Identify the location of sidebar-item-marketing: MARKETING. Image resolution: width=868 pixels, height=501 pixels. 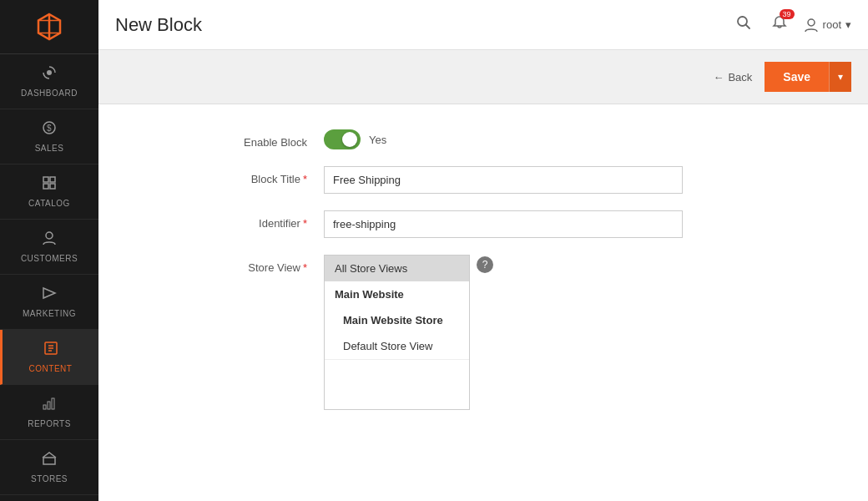
(49, 302).